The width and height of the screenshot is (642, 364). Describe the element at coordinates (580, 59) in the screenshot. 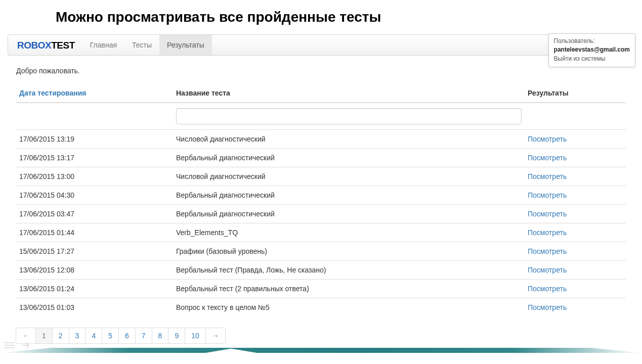

I see `logout-link: Выйти из системы` at that location.